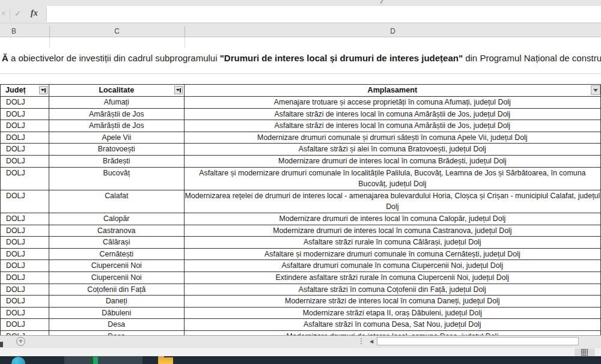 The width and height of the screenshot is (601, 364). I want to click on status-bar, so click(300, 352).